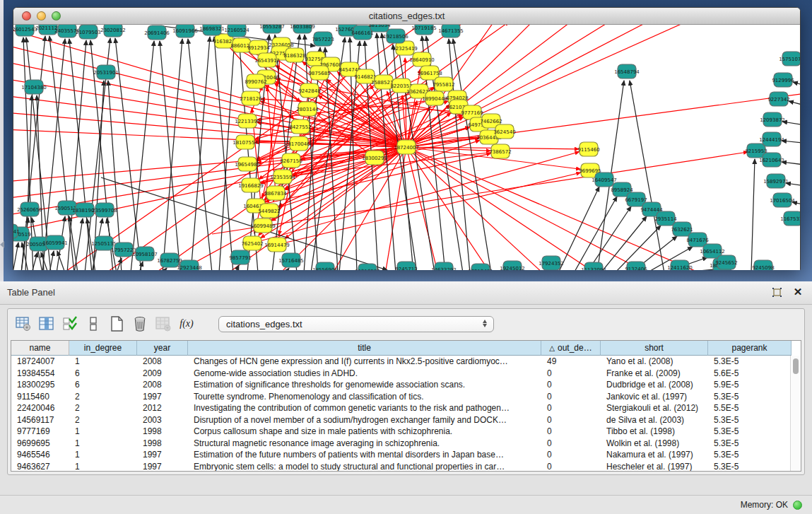 The height and width of the screenshot is (514, 812). What do you see at coordinates (777, 292) in the screenshot?
I see `float-panel-icon` at bounding box center [777, 292].